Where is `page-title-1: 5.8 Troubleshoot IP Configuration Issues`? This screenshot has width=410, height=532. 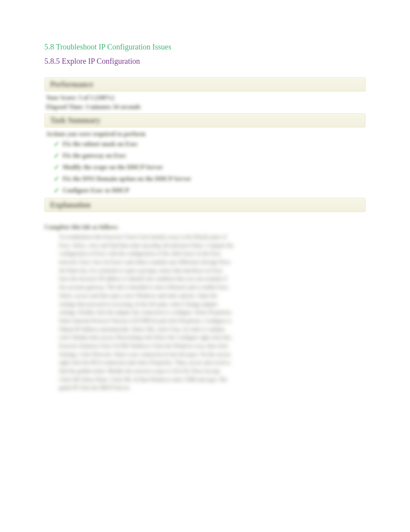 page-title-1: 5.8 Troubleshoot IP Configuration Issues is located at coordinates (205, 47).